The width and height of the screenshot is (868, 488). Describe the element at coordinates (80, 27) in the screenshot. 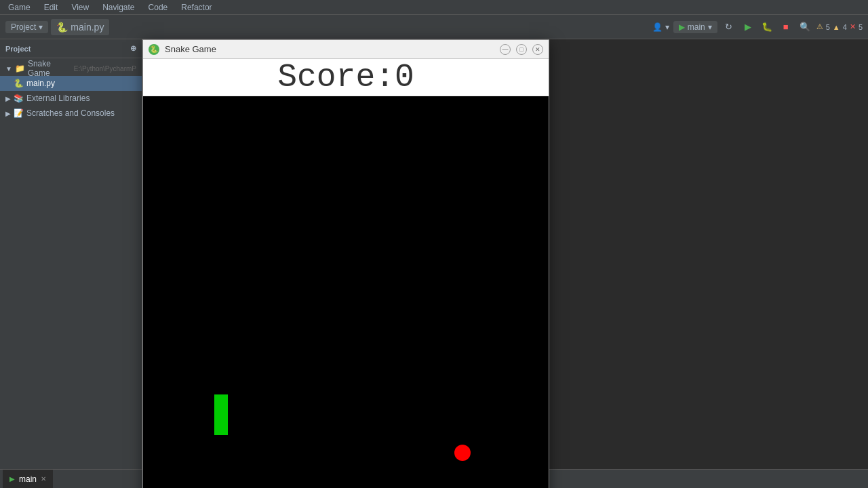

I see `file-tab: 🐍 main.py` at that location.